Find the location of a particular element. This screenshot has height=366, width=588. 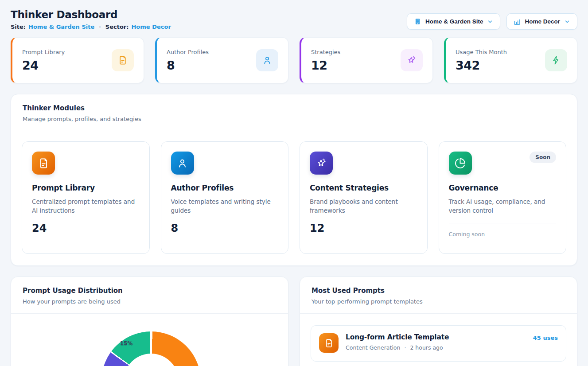

stat-text: Author Profiles 8 is located at coordinates (188, 60).